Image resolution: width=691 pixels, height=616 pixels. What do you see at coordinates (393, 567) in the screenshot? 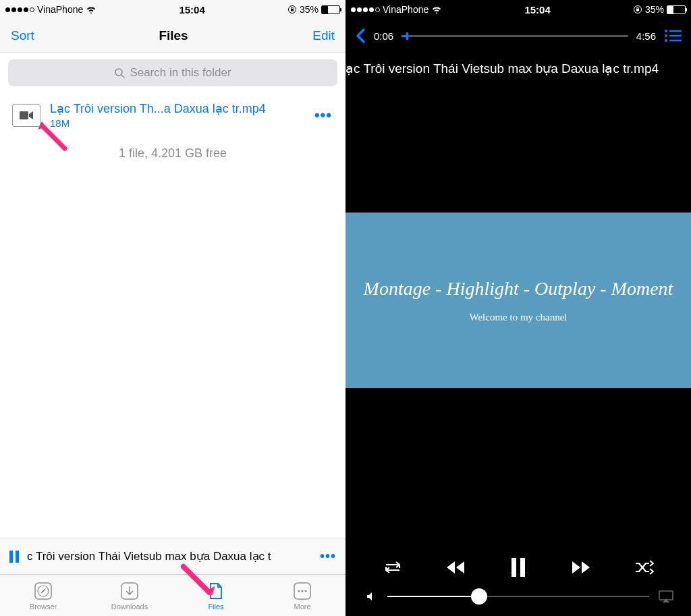
I see `repeat-button` at bounding box center [393, 567].